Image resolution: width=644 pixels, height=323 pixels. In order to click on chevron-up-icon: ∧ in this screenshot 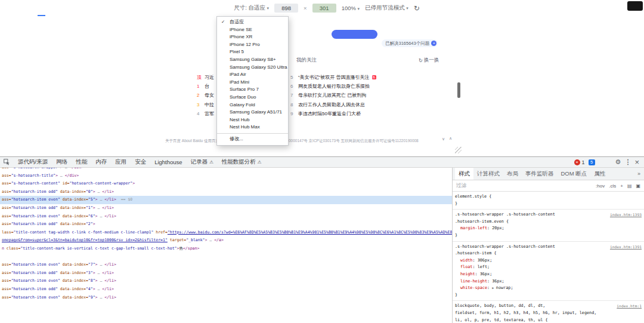, I will do `click(451, 139)`.